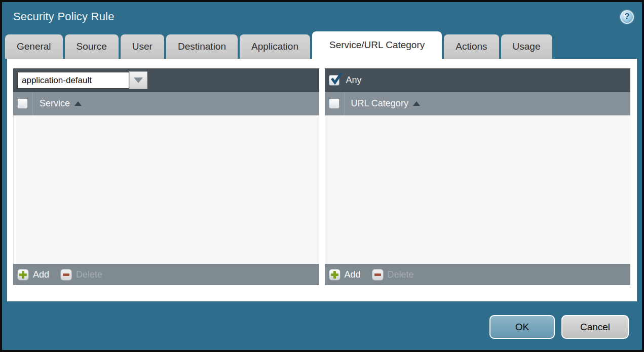  What do you see at coordinates (478, 275) in the screenshot?
I see `url-category-panel-footer: Add Delete` at bounding box center [478, 275].